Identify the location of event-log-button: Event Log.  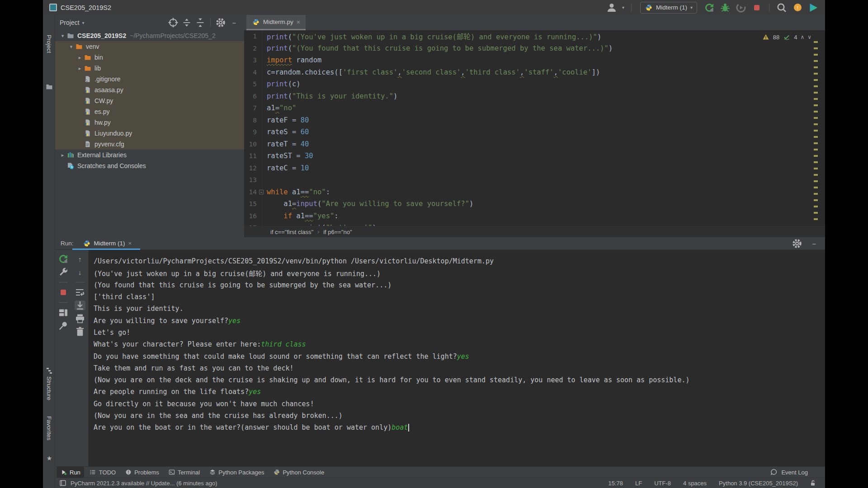
(789, 472).